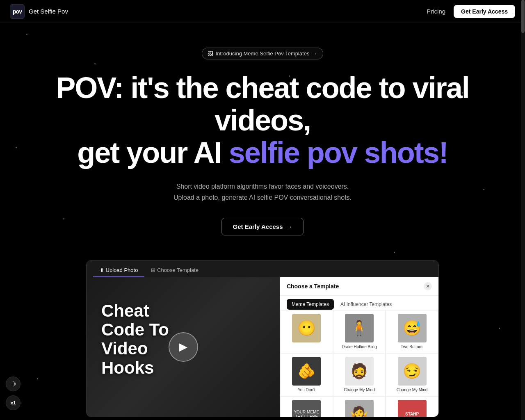 This screenshot has width=525, height=420. Describe the element at coordinates (412, 375) in the screenshot. I see `template-item: 😏 Change My Mind` at that location.